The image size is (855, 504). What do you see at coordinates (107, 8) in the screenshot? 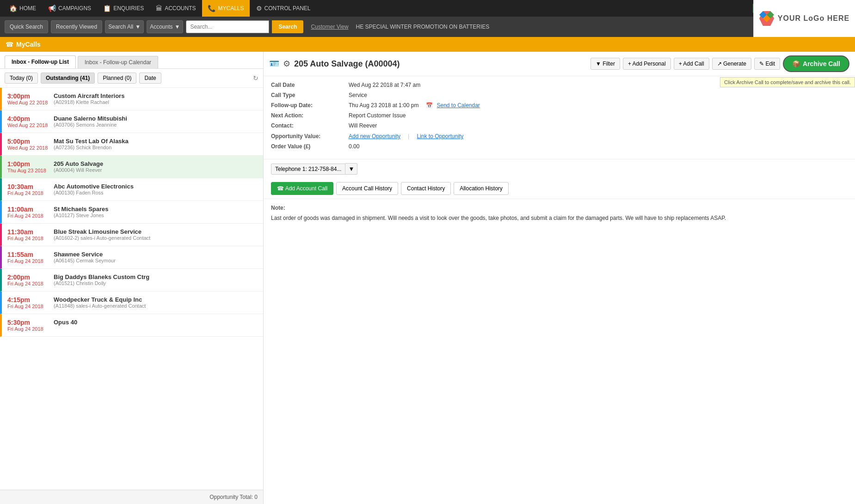
I see `enquiries-icon: 📋` at bounding box center [107, 8].